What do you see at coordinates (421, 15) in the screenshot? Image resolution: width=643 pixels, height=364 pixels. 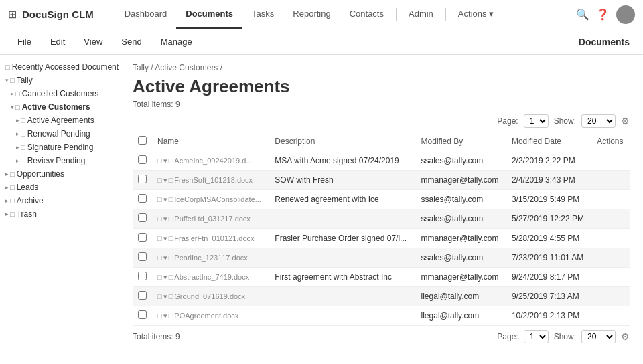 I see `nav-admin: Admin` at bounding box center [421, 15].